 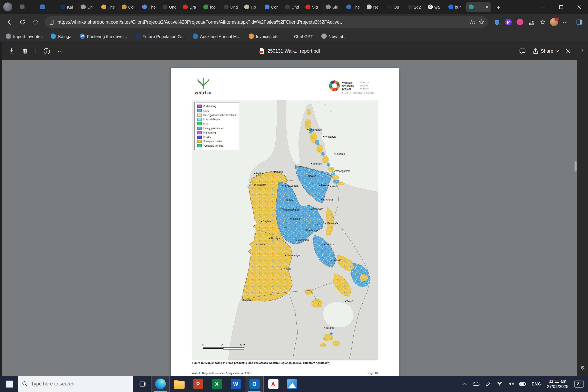 I want to click on favorites-bar-item: Import favorites, so click(x=24, y=36).